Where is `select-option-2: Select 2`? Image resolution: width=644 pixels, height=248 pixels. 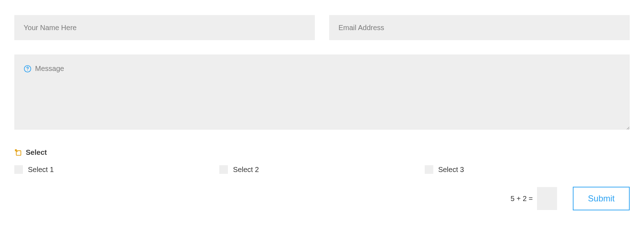 select-option-2: Select 2 is located at coordinates (322, 170).